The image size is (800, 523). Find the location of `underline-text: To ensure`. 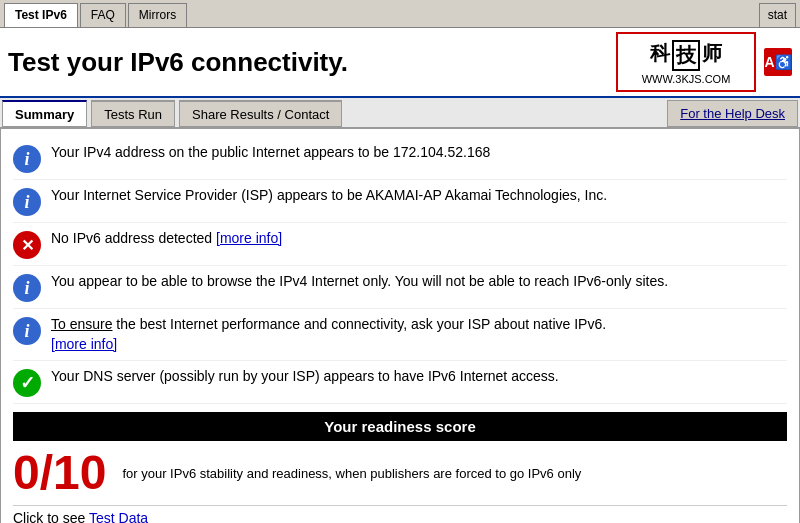

underline-text: To ensure is located at coordinates (82, 324).